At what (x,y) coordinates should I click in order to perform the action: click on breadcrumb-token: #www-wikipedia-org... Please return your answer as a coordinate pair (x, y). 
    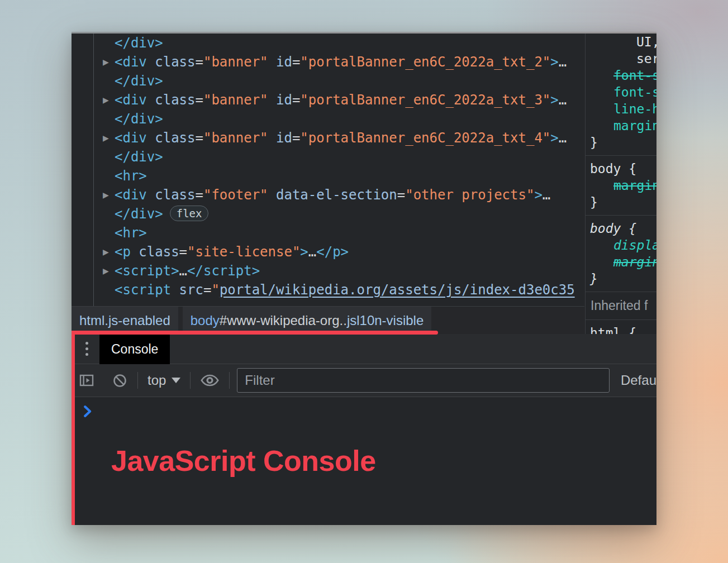
    Looking at the image, I should click on (283, 321).